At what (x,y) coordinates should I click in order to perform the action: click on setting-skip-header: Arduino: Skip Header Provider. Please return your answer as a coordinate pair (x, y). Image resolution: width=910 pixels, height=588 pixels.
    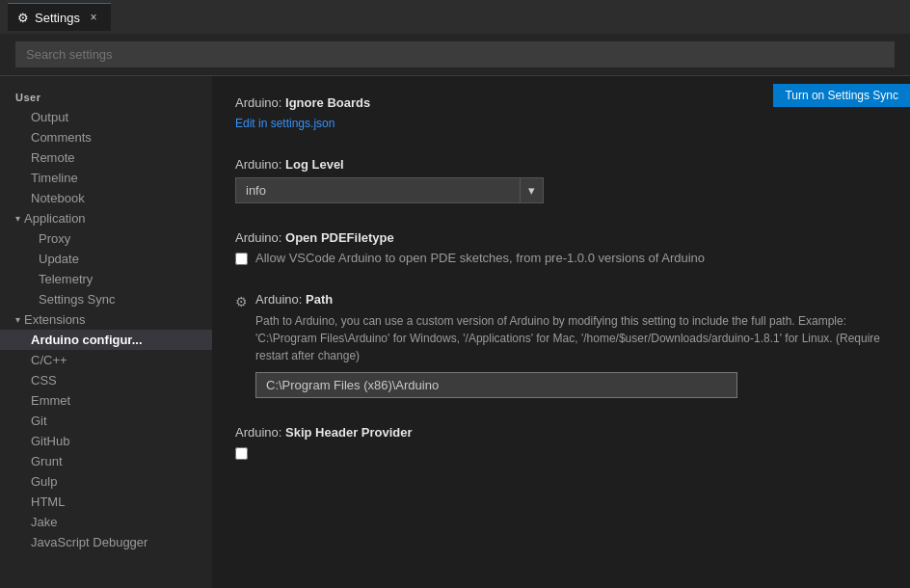
    Looking at the image, I should click on (561, 442).